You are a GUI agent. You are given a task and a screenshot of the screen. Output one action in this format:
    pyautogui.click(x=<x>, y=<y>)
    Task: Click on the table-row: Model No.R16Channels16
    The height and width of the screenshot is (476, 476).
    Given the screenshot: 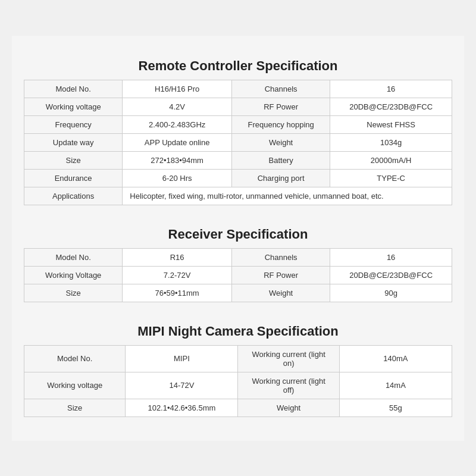 What is the action you would take?
    pyautogui.click(x=238, y=257)
    